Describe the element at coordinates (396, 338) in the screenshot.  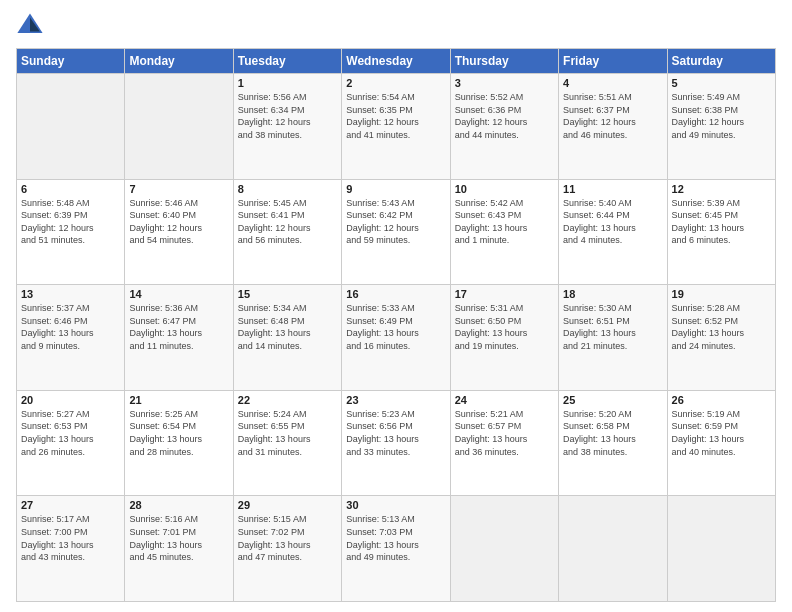
I see `calendar-cell: 16Sunrise: 5:33 AM Sunset: 6:49 PM Dayli…` at that location.